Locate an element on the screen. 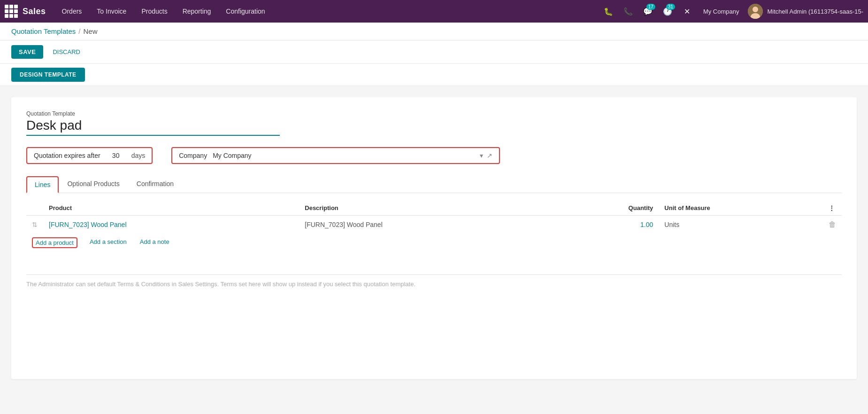 Image resolution: width=868 pixels, height=414 pixels. bug-icon: 🐛 is located at coordinates (608, 11).